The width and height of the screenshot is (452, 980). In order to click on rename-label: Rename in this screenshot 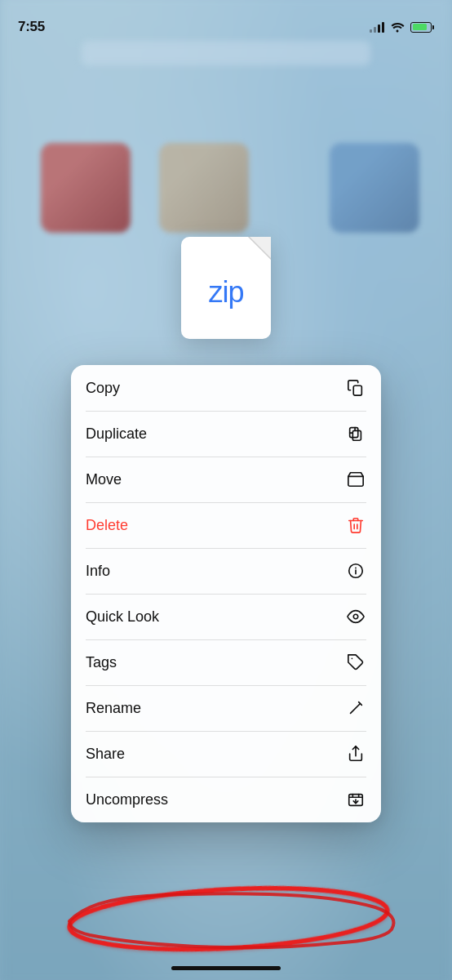, I will do `click(113, 709)`.